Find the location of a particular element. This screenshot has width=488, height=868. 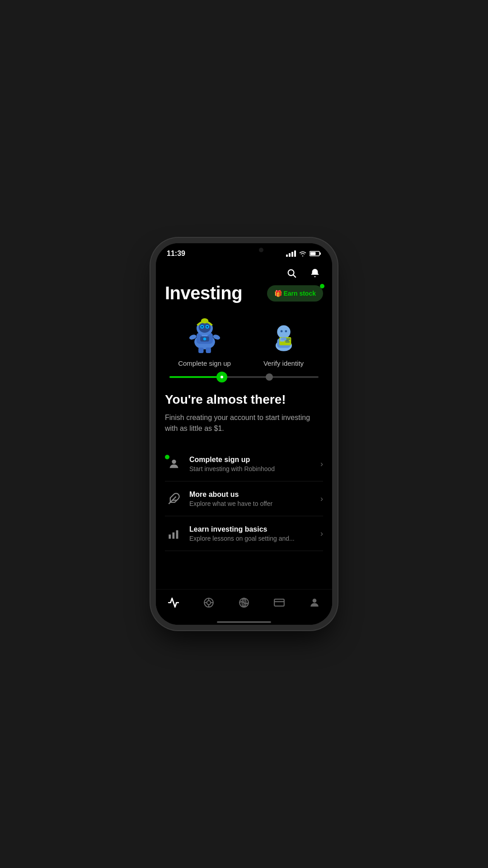

green-dot is located at coordinates (167, 457).